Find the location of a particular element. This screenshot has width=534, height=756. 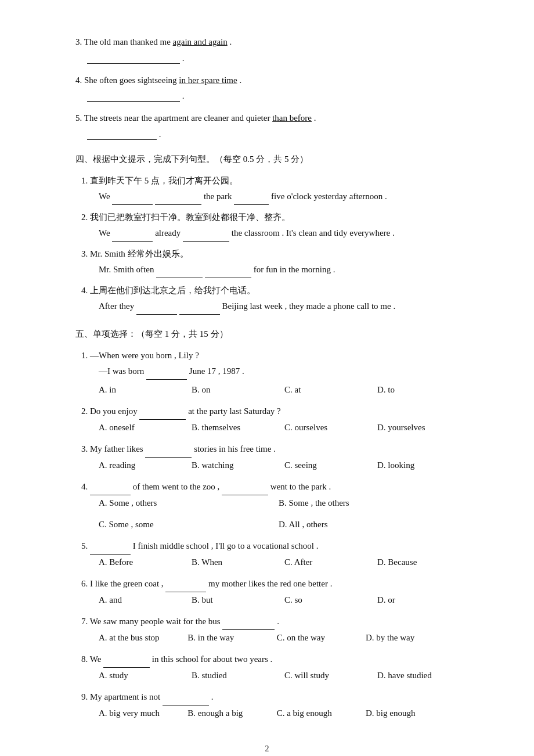

s4-q4-blank2 is located at coordinates (200, 307).